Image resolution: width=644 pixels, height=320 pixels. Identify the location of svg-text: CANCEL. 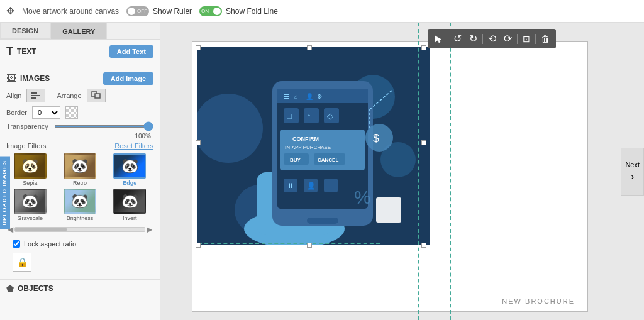
(328, 160).